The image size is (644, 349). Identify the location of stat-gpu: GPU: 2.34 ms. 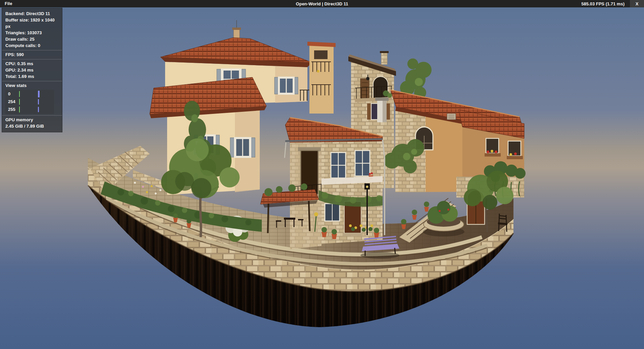
(32, 70).